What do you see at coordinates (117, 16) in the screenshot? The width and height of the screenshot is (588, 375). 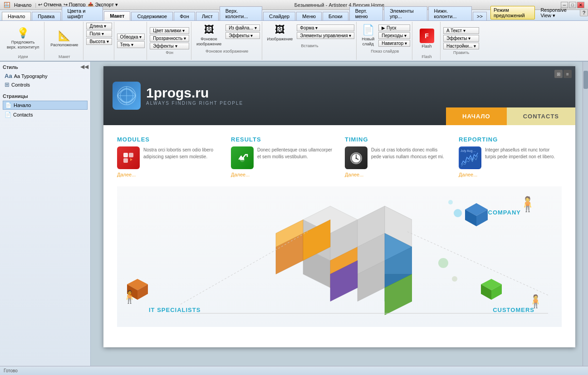 I see `tab-maket: Макет` at bounding box center [117, 16].